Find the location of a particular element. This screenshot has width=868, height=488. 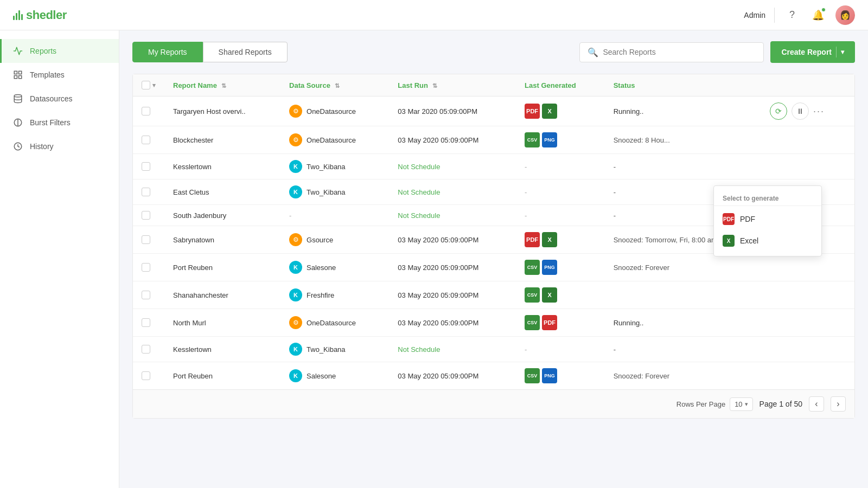

notification-button: 🔔 is located at coordinates (818, 15).